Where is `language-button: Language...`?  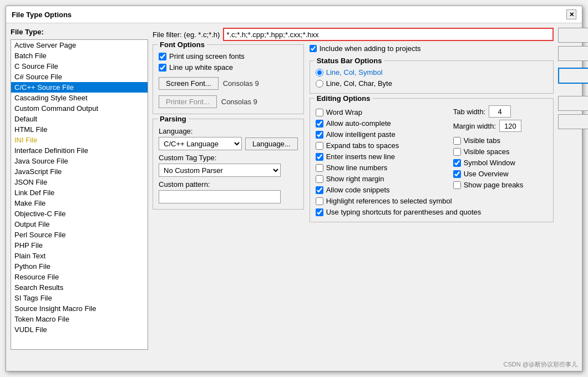 language-button: Language... is located at coordinates (272, 144).